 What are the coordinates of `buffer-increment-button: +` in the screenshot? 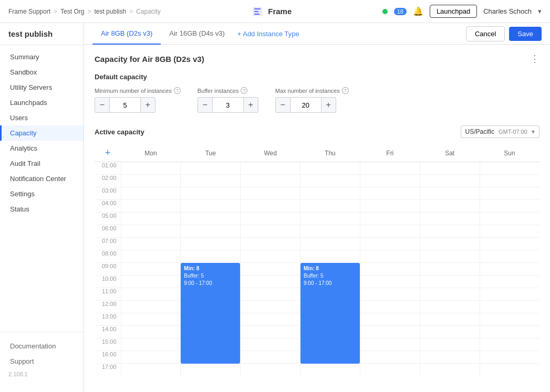 It's located at (251, 105).